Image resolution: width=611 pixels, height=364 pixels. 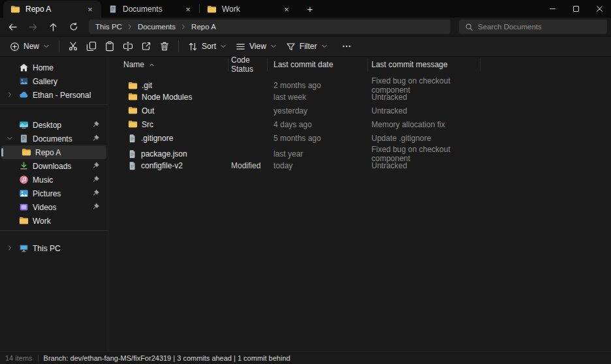 What do you see at coordinates (52, 9) in the screenshot?
I see `tab-repo-a: Repo A ×` at bounding box center [52, 9].